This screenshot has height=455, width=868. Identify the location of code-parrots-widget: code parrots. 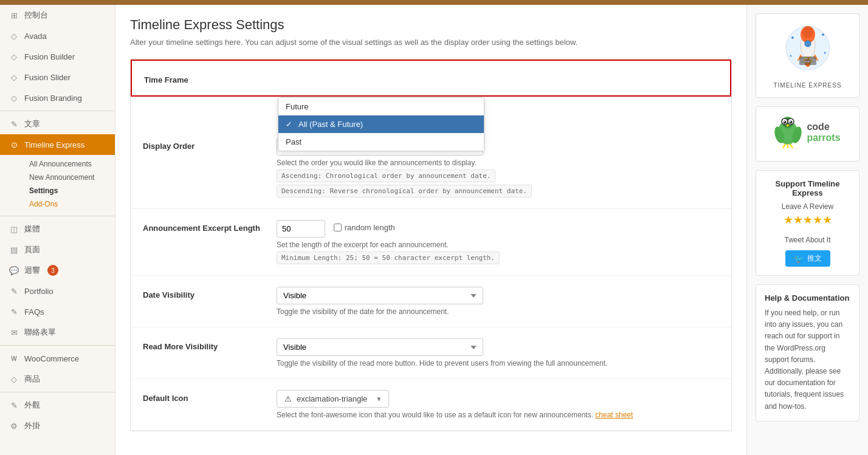
(807, 134).